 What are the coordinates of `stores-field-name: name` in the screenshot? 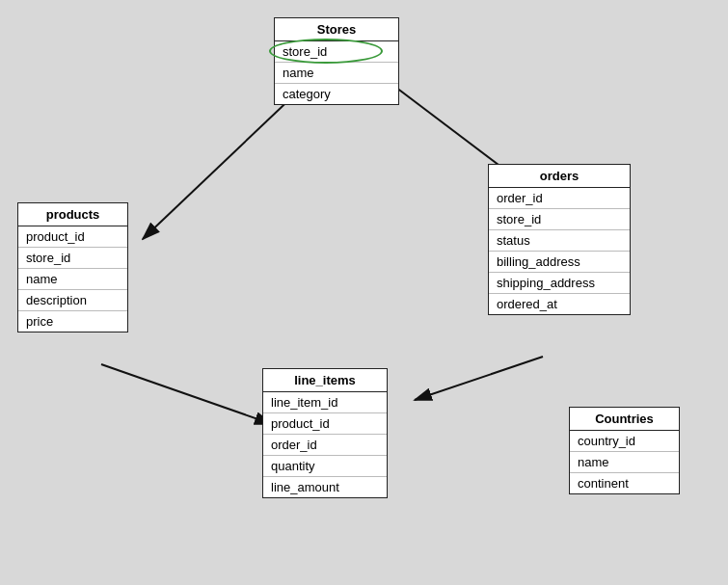 It's located at (337, 73).